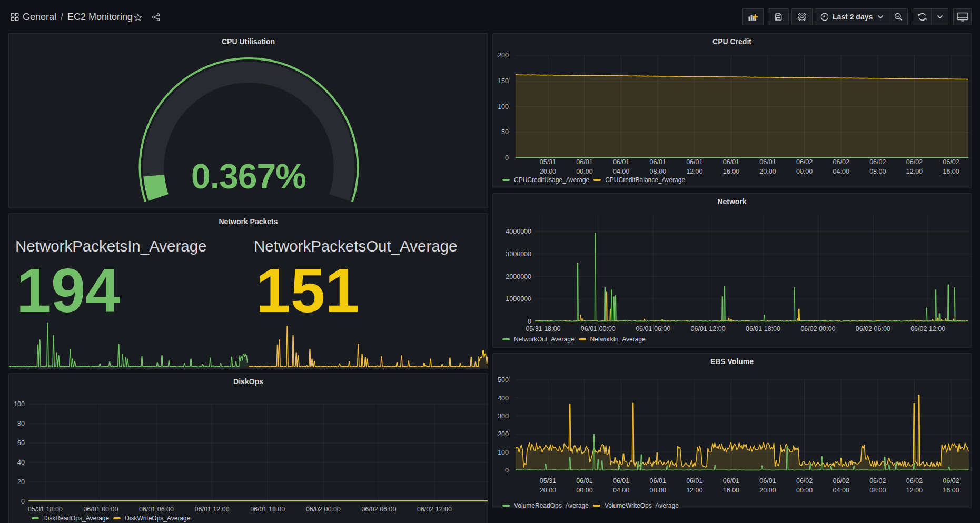 The width and height of the screenshot is (980, 523). What do you see at coordinates (598, 329) in the screenshot?
I see `svg-text: 06/01 00:00` at bounding box center [598, 329].